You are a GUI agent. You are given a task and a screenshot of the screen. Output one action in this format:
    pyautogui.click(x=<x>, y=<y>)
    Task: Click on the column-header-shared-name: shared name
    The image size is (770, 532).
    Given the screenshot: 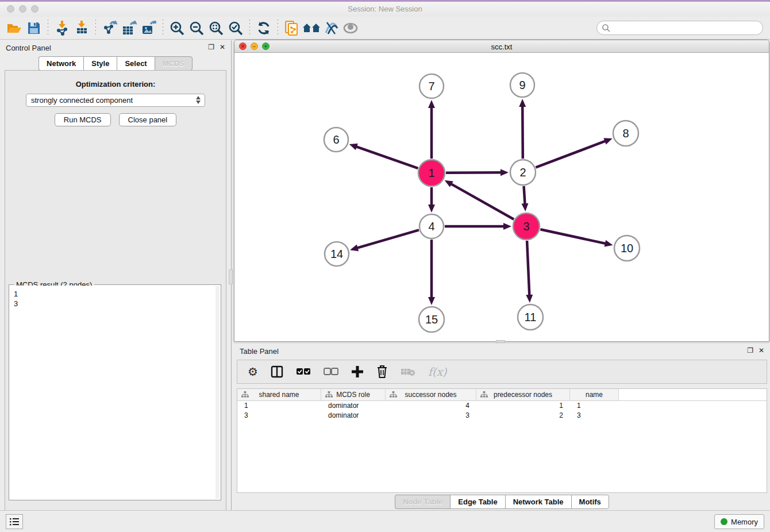 What is the action you would take?
    pyautogui.click(x=279, y=395)
    